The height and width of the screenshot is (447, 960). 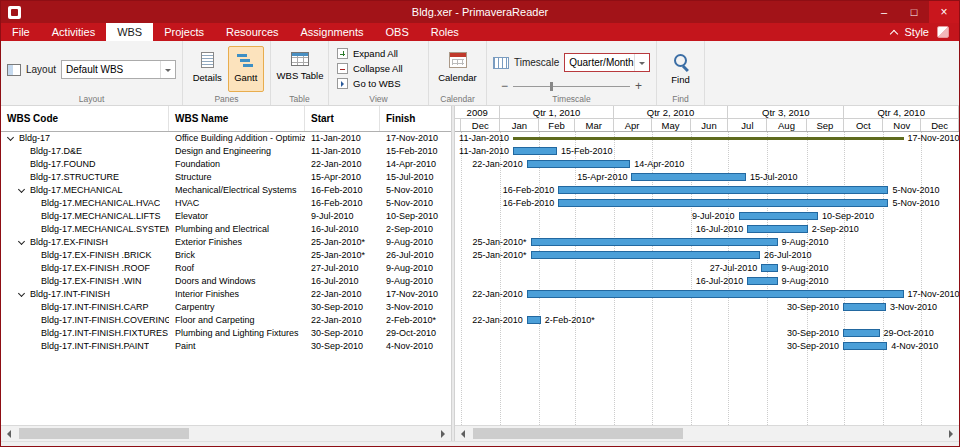 I want to click on menu-tab-activities: Activities, so click(x=74, y=32).